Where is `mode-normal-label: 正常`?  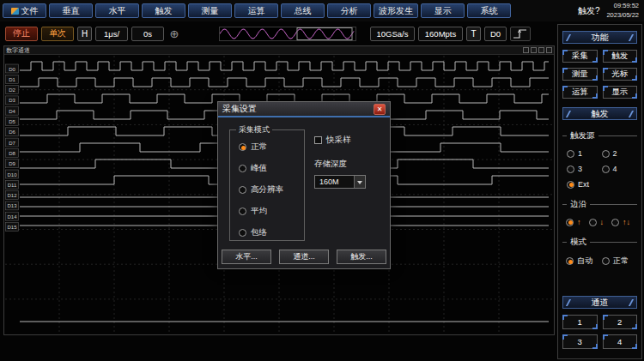
mode-normal-label: 正常 is located at coordinates (621, 261).